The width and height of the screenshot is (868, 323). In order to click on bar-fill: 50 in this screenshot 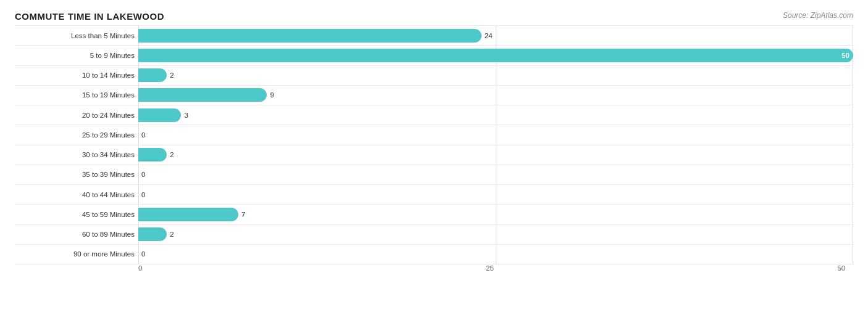, I will do `click(496, 55)`.